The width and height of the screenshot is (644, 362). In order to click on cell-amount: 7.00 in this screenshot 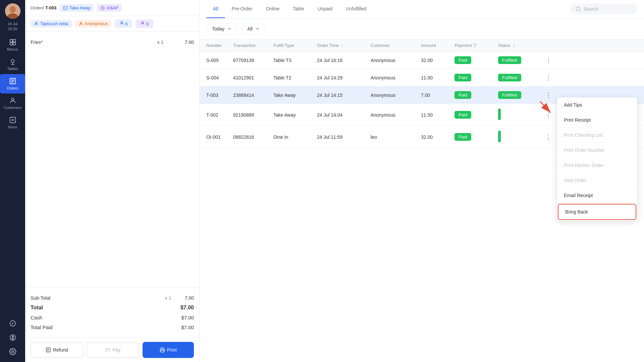, I will do `click(438, 95)`.